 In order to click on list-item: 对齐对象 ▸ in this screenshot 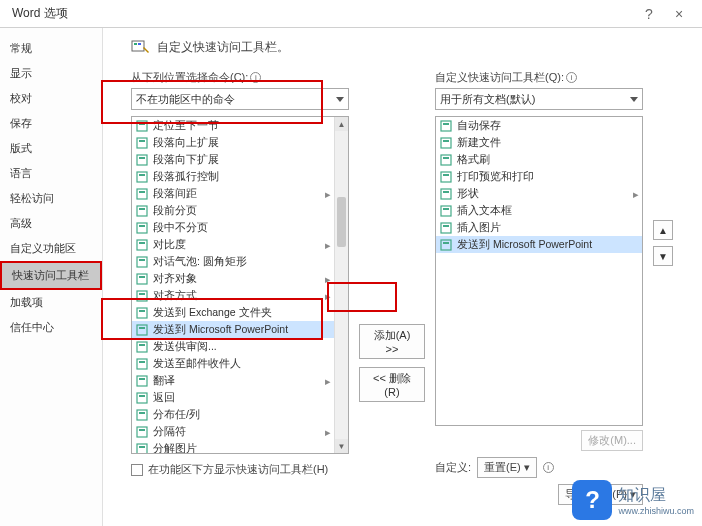, I will do `click(233, 278)`.